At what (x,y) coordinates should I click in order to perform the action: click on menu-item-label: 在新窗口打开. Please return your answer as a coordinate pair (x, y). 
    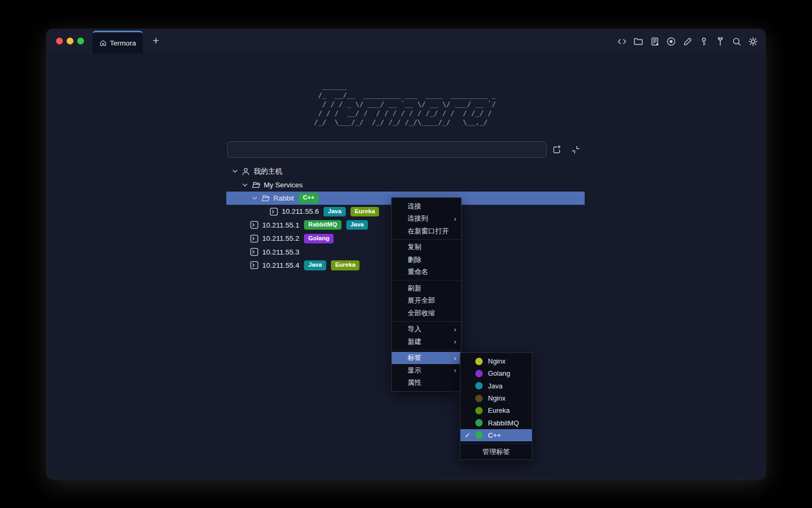
    Looking at the image, I should click on (428, 231).